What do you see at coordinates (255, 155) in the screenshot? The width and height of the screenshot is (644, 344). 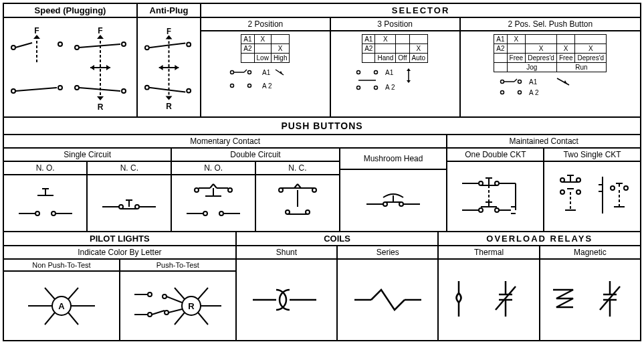 I see `double-circuit-header: Double Circuit` at bounding box center [255, 155].